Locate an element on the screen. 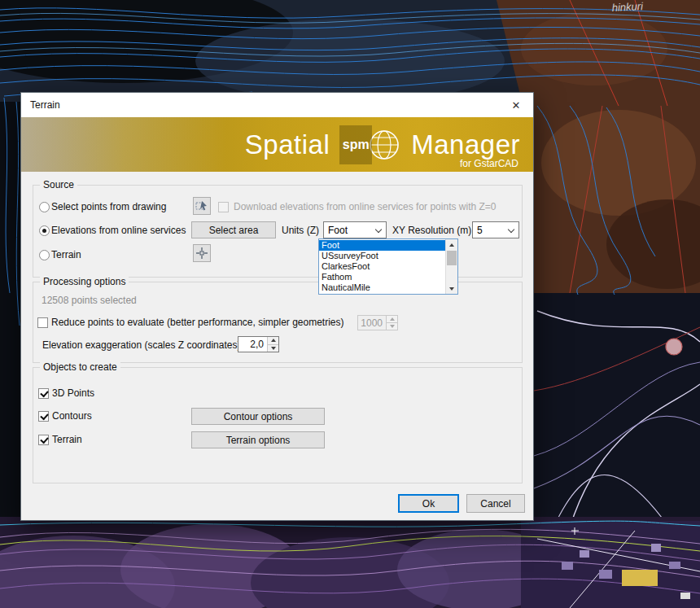 The image size is (700, 608). units-dropdown-list: Foot USsurveyFoot ClarkesFoot Fathom Nau… is located at coordinates (388, 267).